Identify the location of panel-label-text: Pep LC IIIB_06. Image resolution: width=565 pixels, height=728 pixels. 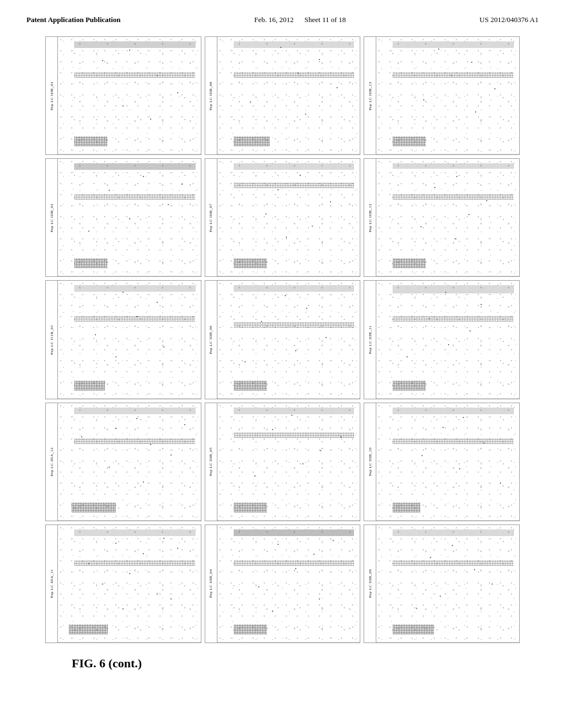
(211, 340).